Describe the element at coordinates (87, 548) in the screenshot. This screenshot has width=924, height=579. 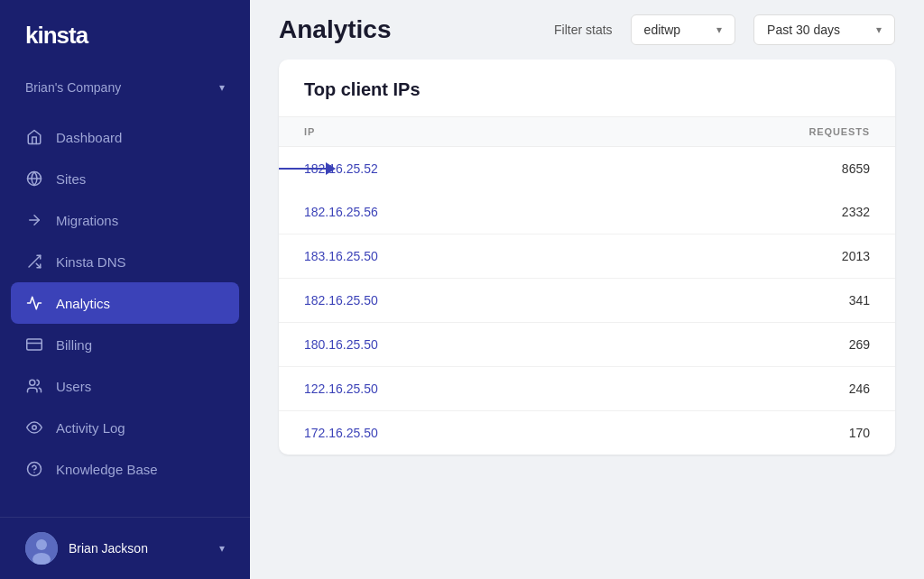
I see `user-info: Brian Jackson` at that location.